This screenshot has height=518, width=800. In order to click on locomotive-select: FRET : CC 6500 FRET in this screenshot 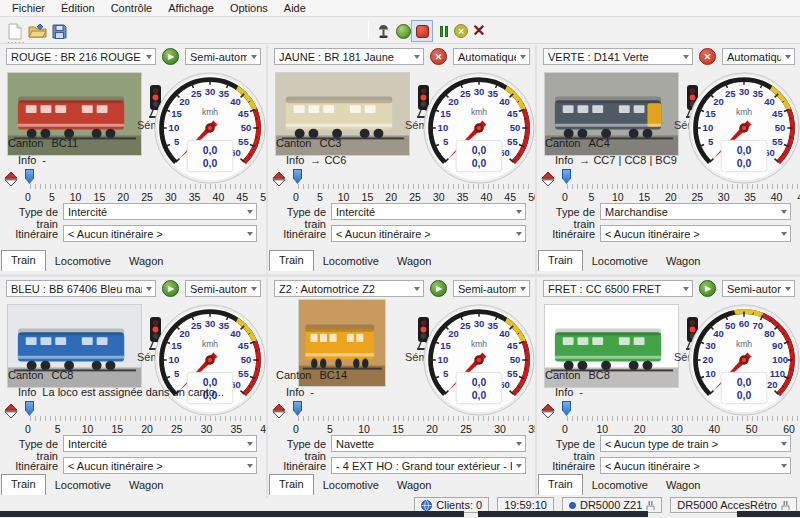, I will do `click(618, 288)`.